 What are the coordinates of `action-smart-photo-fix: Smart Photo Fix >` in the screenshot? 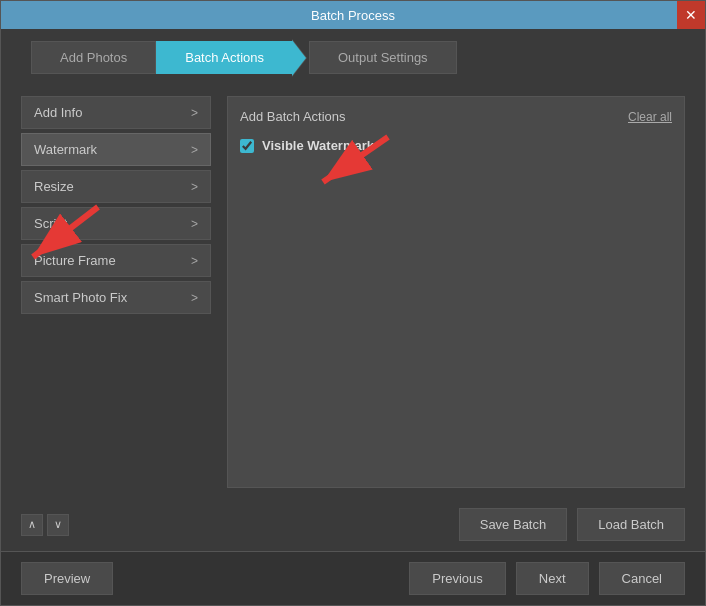 It's located at (116, 298).